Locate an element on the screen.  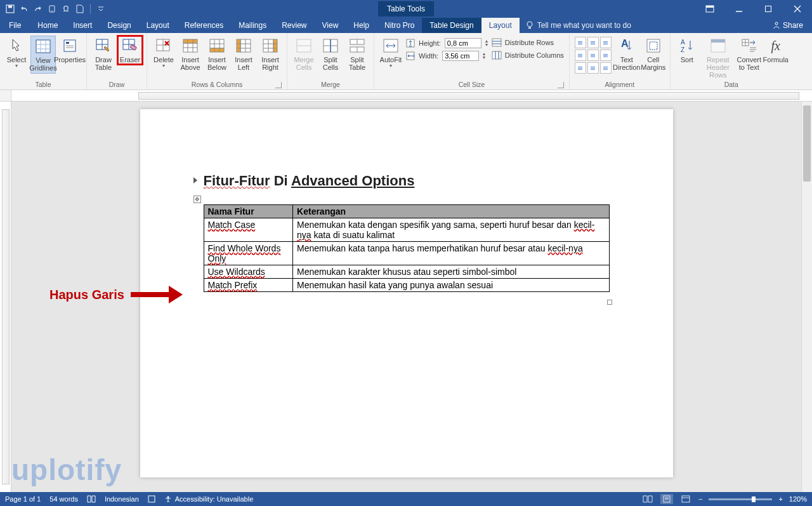
insert-below-icon is located at coordinates (217, 46).